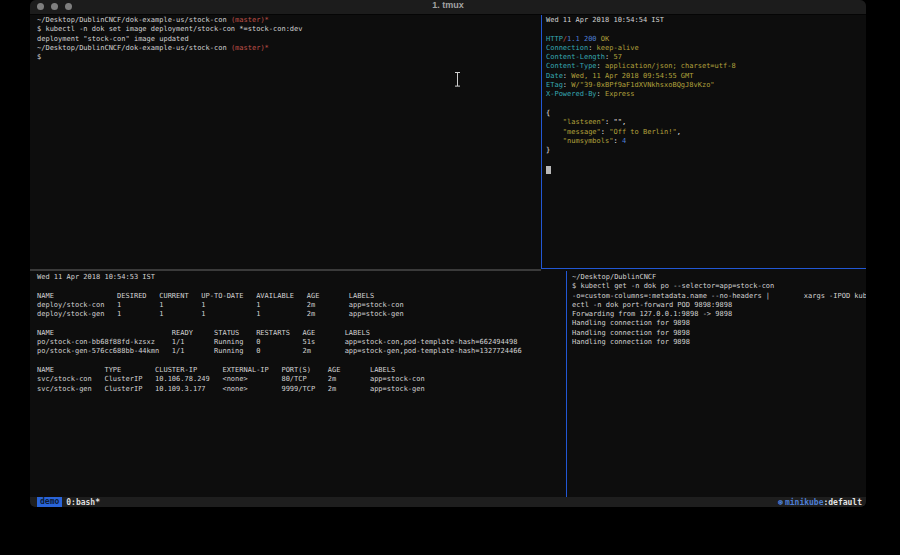 The height and width of the screenshot is (555, 900). I want to click on window-tab-bash: 0:bash*, so click(83, 502).